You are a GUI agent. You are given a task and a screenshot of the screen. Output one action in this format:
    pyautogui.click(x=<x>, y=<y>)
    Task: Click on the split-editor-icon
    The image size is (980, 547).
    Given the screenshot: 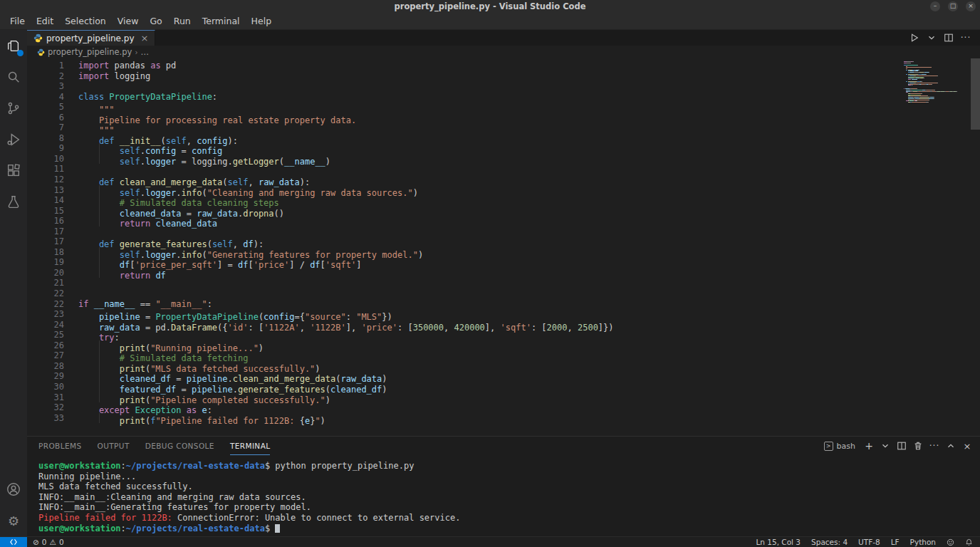 What is the action you would take?
    pyautogui.click(x=949, y=38)
    